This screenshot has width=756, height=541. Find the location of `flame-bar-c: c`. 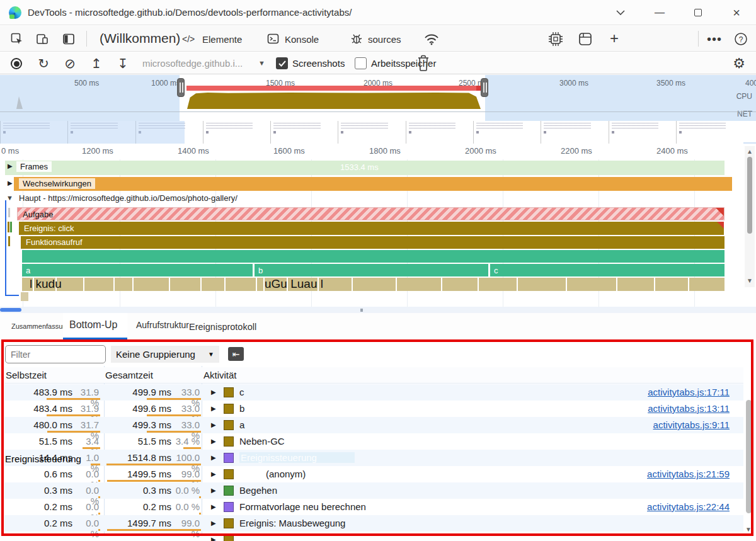

flame-bar-c: c is located at coordinates (607, 270).